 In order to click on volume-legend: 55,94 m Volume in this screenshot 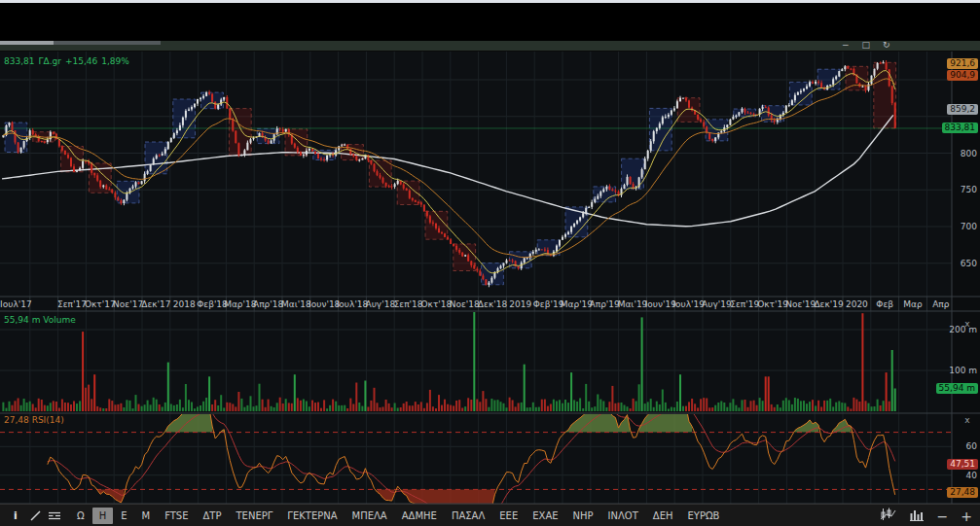, I will do `click(40, 320)`.